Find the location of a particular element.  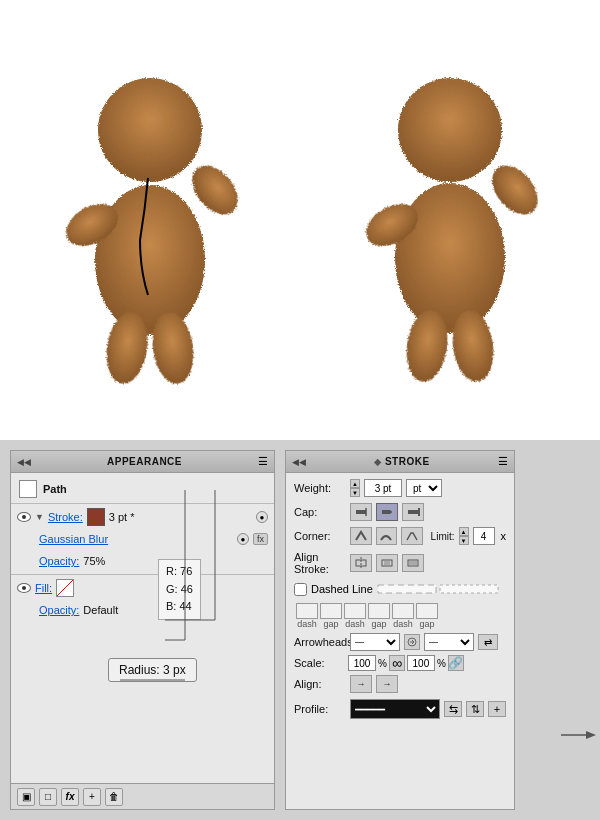

collapse-icon: ◀◀ is located at coordinates (24, 462).